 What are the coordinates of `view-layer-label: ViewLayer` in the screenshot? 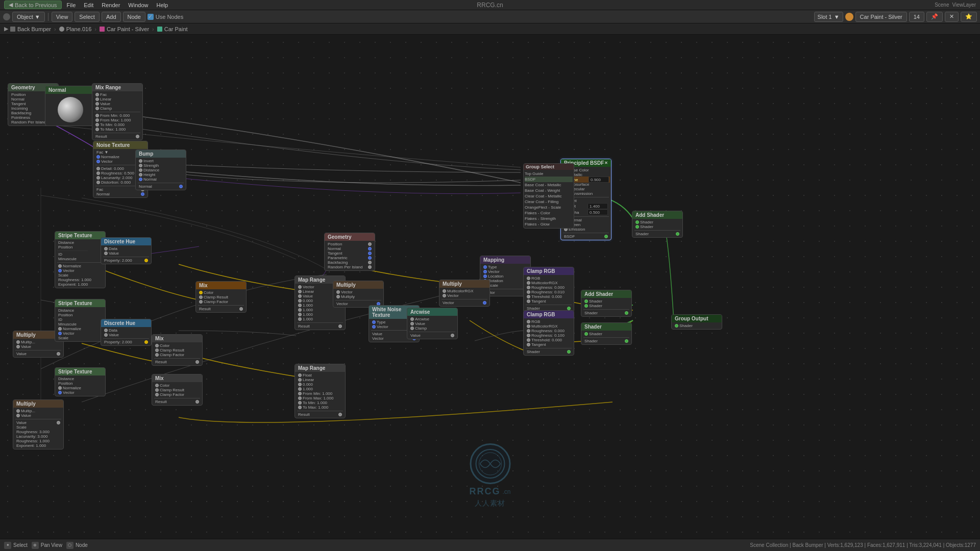 It's located at (964, 5).